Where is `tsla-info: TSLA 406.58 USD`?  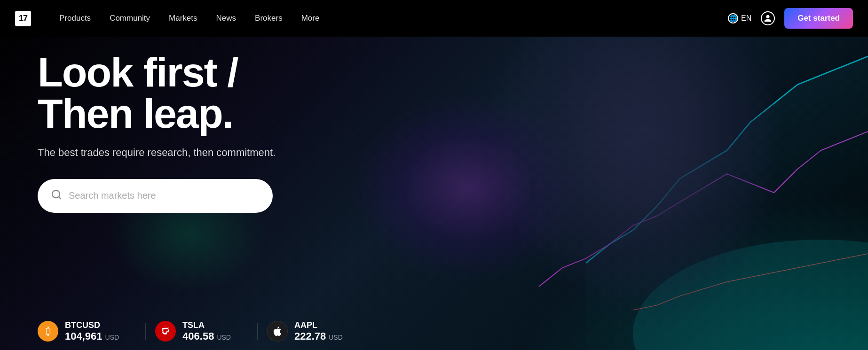
tsla-info: TSLA 406.58 USD is located at coordinates (207, 332).